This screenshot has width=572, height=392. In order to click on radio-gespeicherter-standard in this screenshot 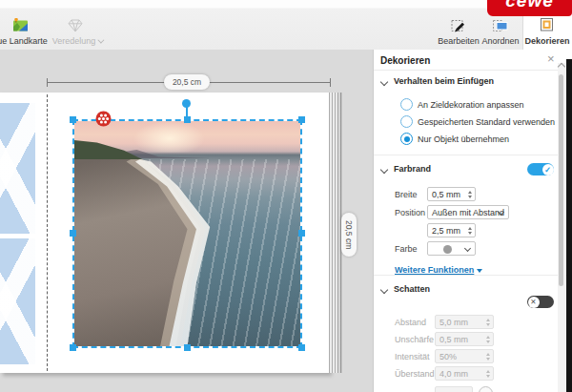, I will do `click(406, 122)`.